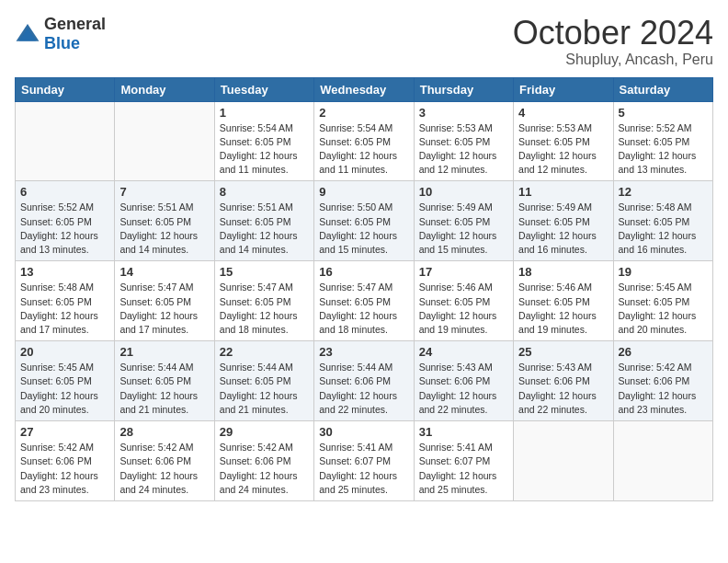  What do you see at coordinates (75, 24) in the screenshot?
I see `logo-general: General` at bounding box center [75, 24].